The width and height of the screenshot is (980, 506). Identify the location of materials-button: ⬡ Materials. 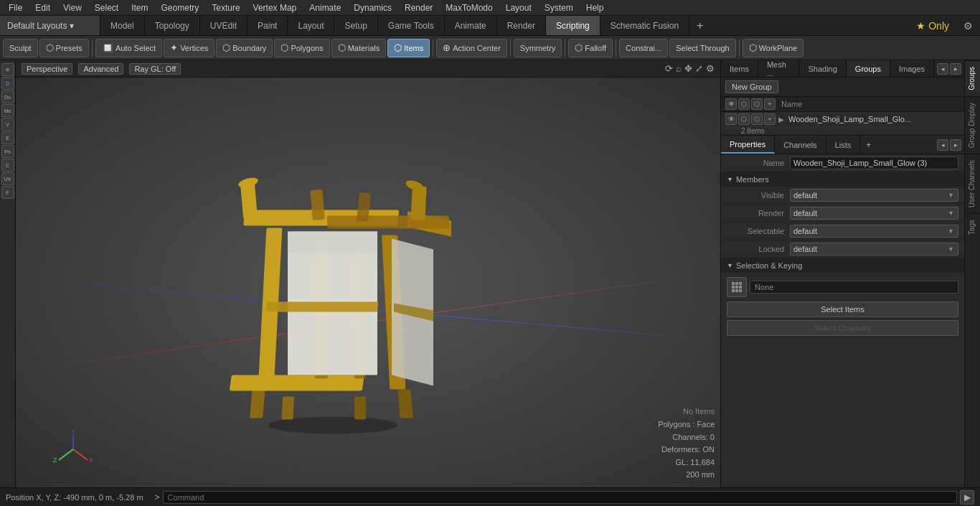
(359, 48).